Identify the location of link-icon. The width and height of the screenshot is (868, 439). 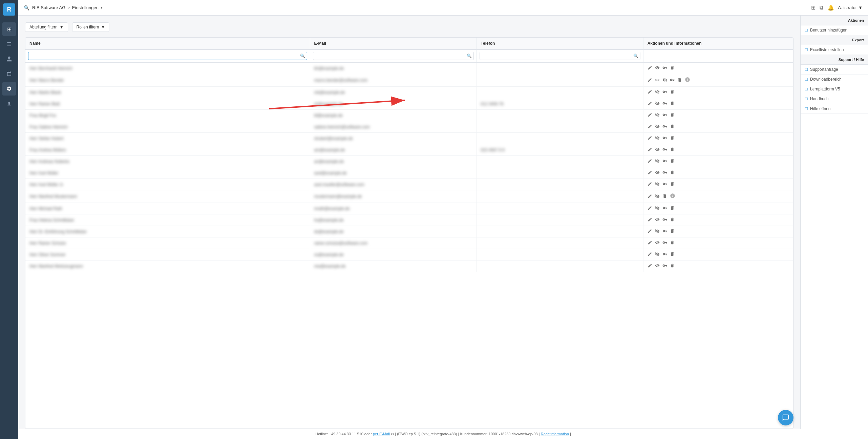
(657, 81).